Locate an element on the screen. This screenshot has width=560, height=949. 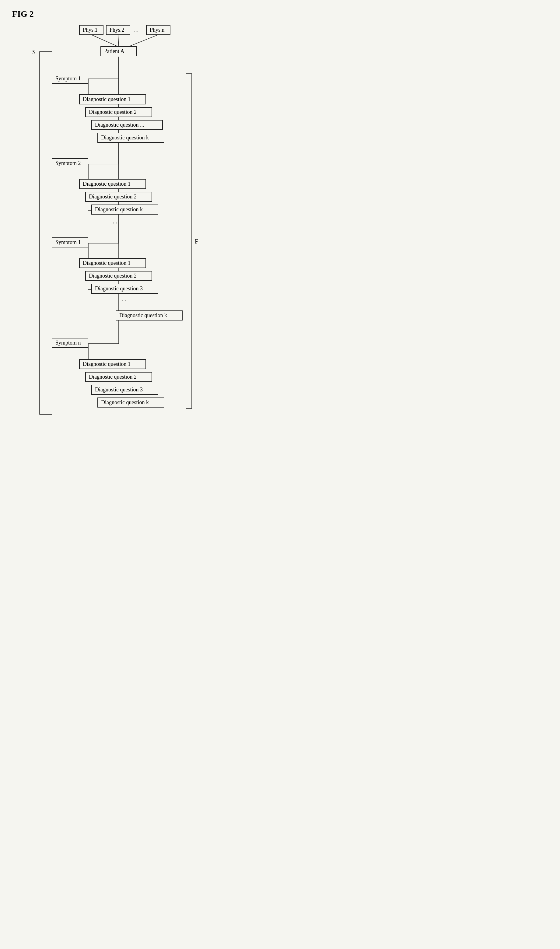
dq3a3-box: Diagnostic question 3 is located at coordinates (125, 289).